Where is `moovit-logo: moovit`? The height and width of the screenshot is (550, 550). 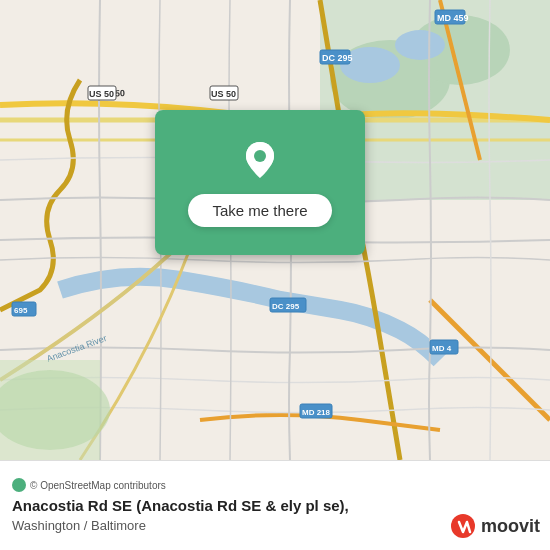 moovit-logo: moovit is located at coordinates (494, 526).